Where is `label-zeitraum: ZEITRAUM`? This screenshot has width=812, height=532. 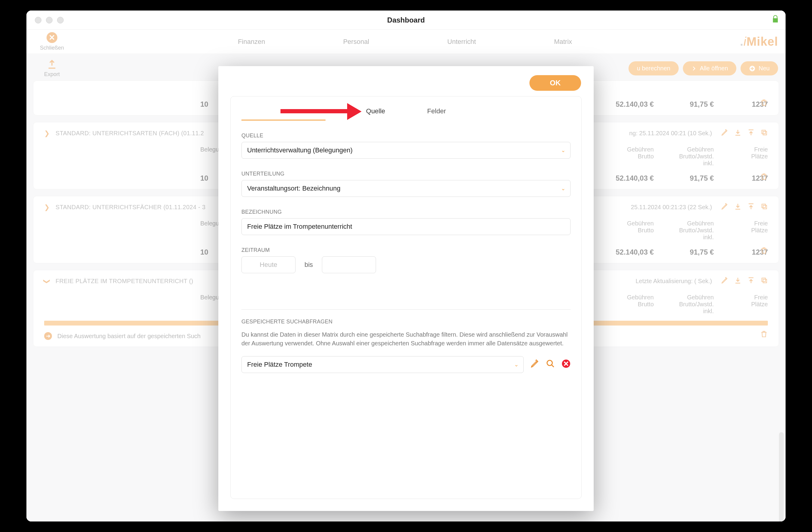 label-zeitraum: ZEITRAUM is located at coordinates (406, 250).